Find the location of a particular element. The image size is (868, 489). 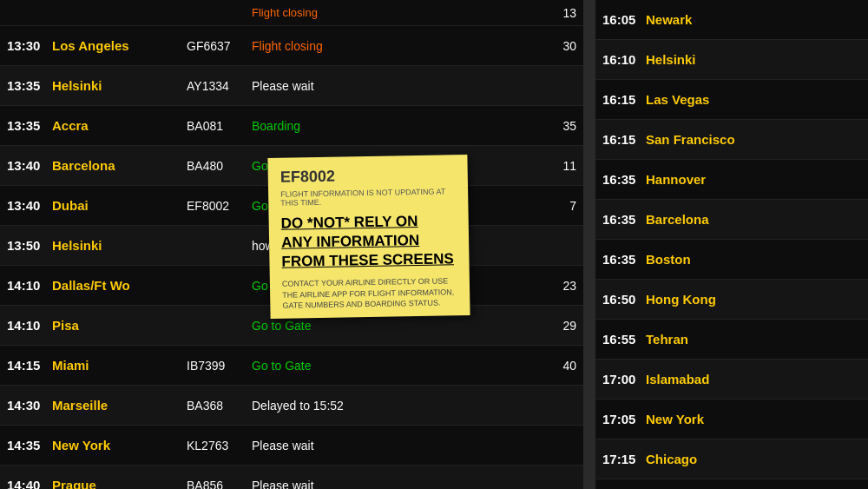

row-time: 13:30 is located at coordinates (30, 45).